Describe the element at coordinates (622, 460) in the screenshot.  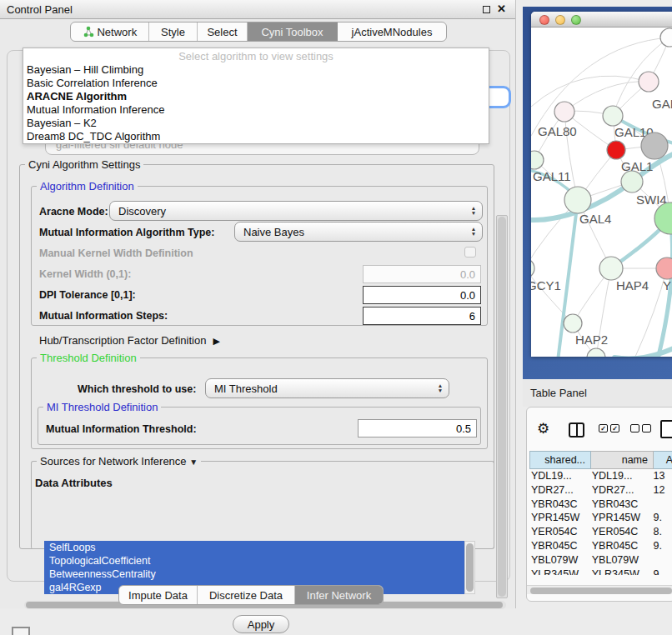
I see `column-header: name` at that location.